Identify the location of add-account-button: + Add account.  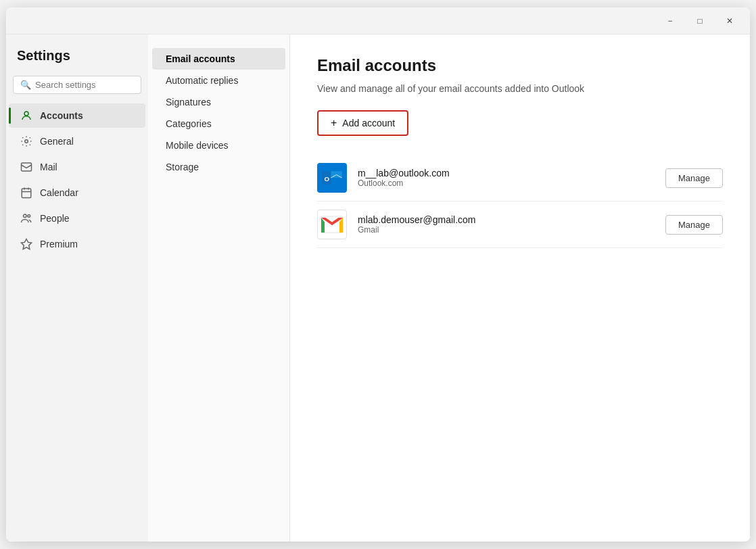
(362, 123).